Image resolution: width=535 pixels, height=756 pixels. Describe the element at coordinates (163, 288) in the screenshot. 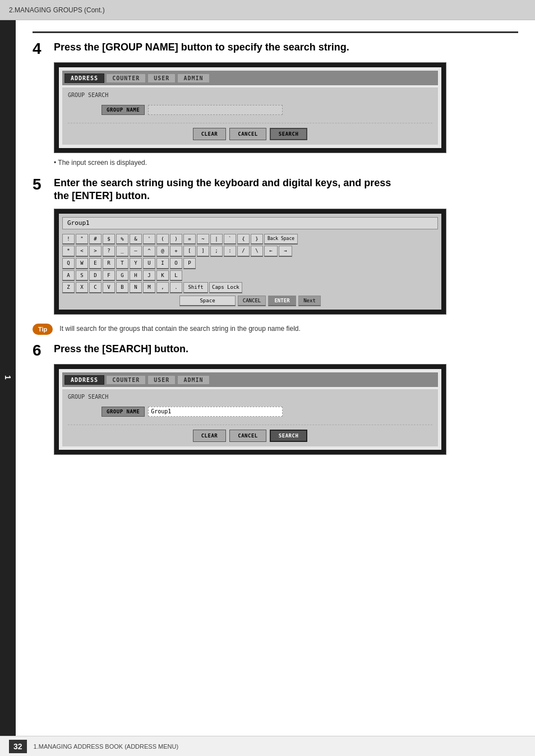

I see `key-comma: ,` at that location.